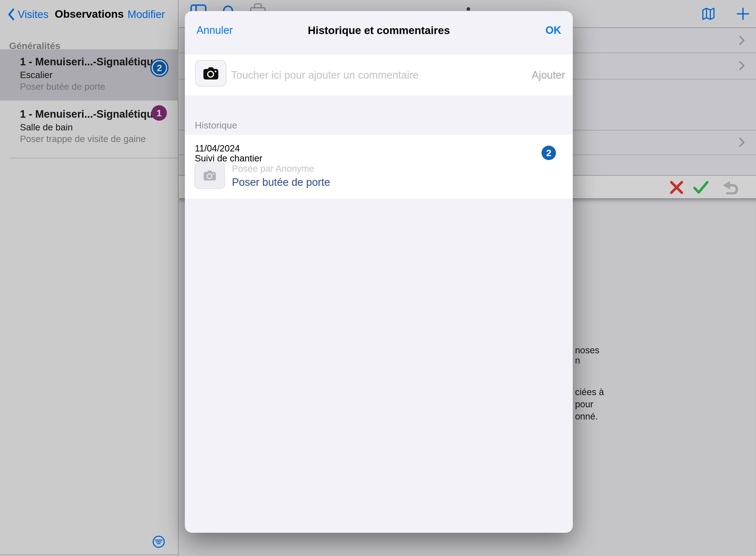 The image size is (756, 556). Describe the element at coordinates (554, 30) in the screenshot. I see `ok-button: OK` at that location.